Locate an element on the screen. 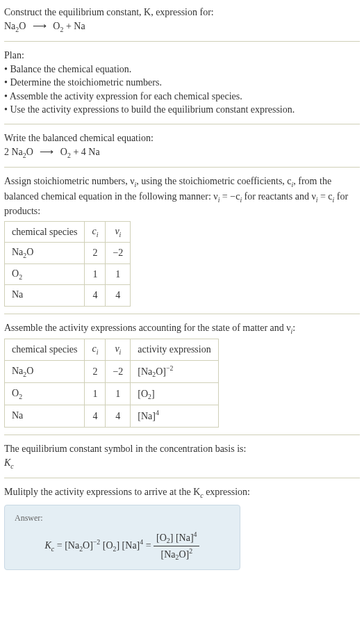 The height and width of the screenshot is (625, 364). b-o2: O is located at coordinates (64, 152).